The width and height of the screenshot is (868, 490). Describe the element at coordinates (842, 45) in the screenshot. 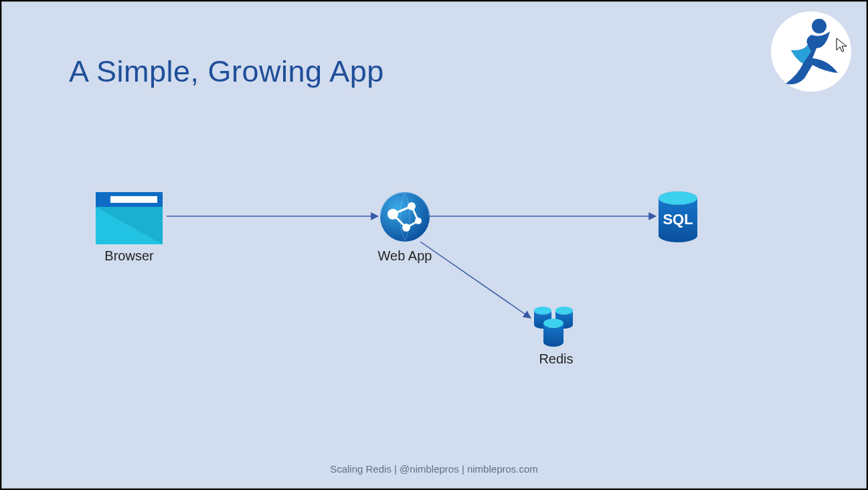

I see `cursor-icon` at that location.